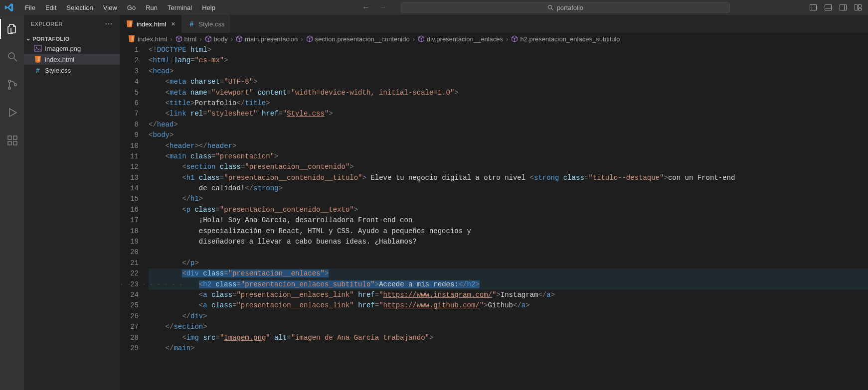 The width and height of the screenshot is (868, 390). What do you see at coordinates (509, 263) in the screenshot?
I see `code-line-21: </p>` at bounding box center [509, 263].